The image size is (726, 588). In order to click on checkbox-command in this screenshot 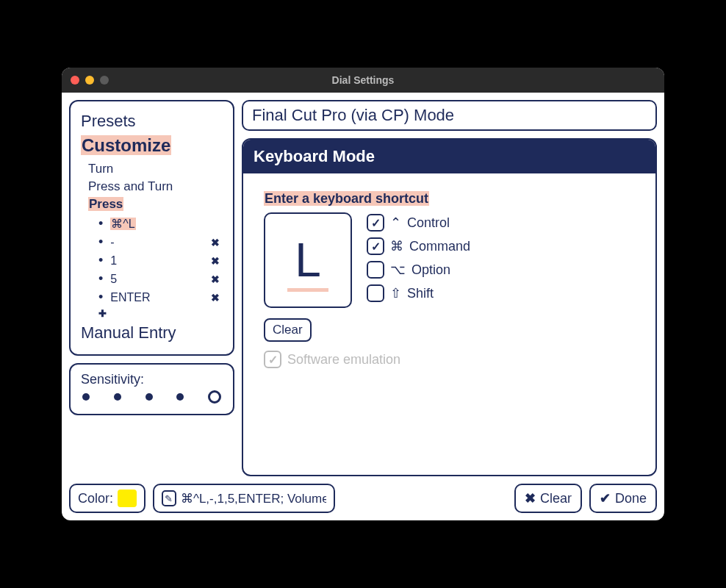, I will do `click(375, 246)`.